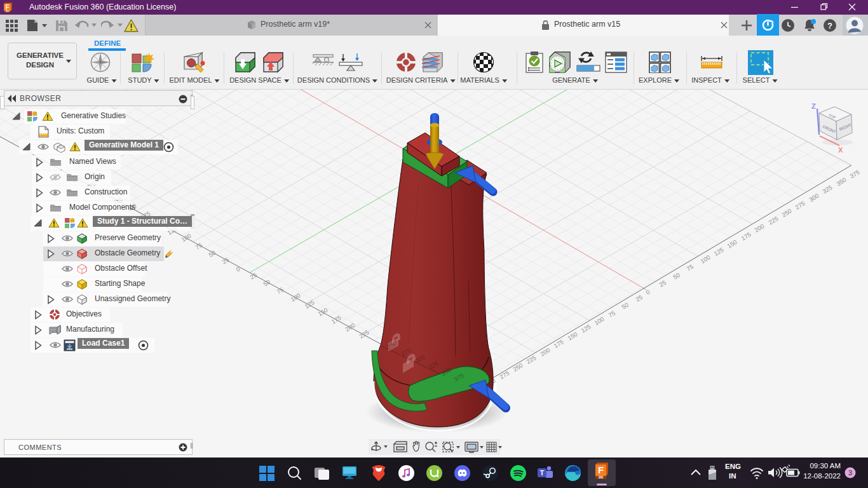 This screenshot has height=488, width=868. What do you see at coordinates (850, 473) in the screenshot?
I see `svg-text: 3` at bounding box center [850, 473].